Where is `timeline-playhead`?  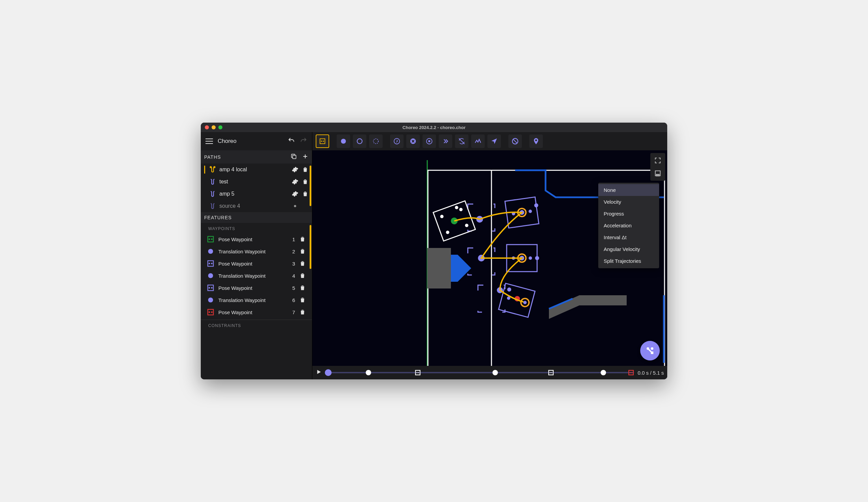
timeline-playhead is located at coordinates (328, 373).